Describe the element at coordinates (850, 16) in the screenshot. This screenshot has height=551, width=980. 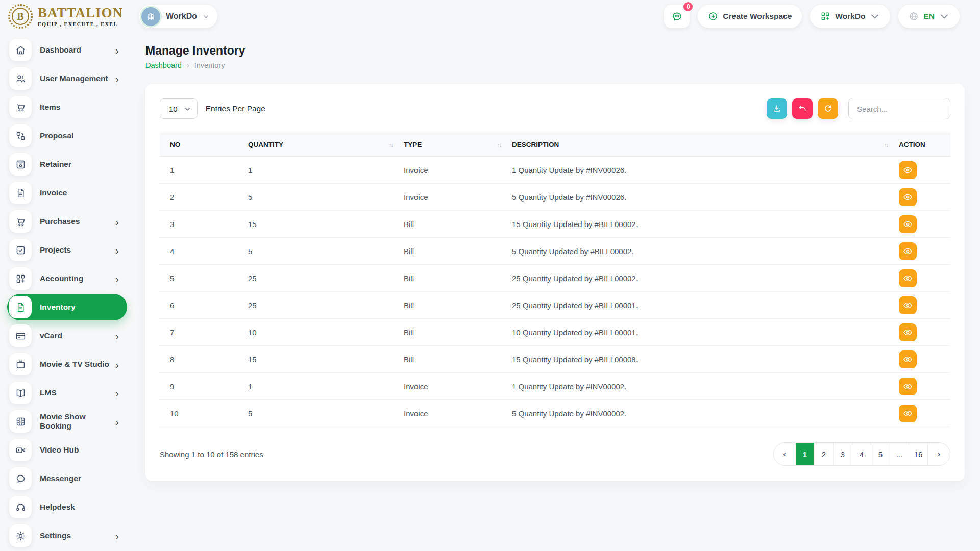
I see `workdo-menu-button: WorkDo` at that location.